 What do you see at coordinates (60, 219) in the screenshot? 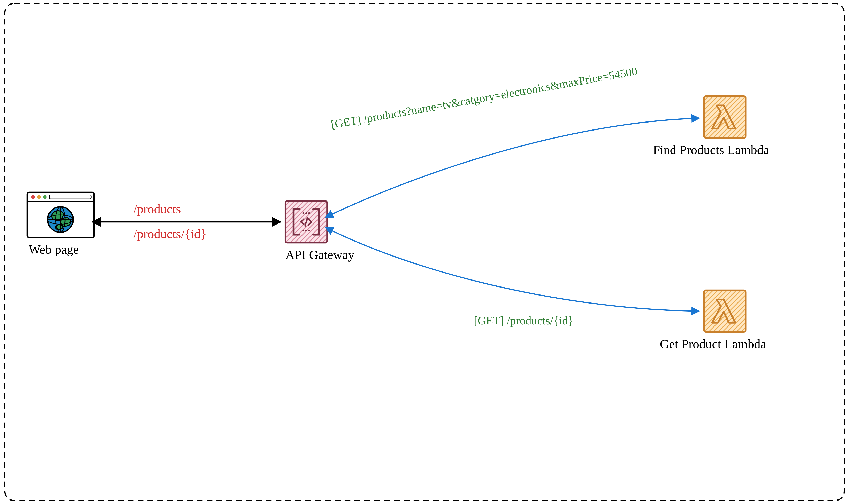
I see `globe-icon` at bounding box center [60, 219].